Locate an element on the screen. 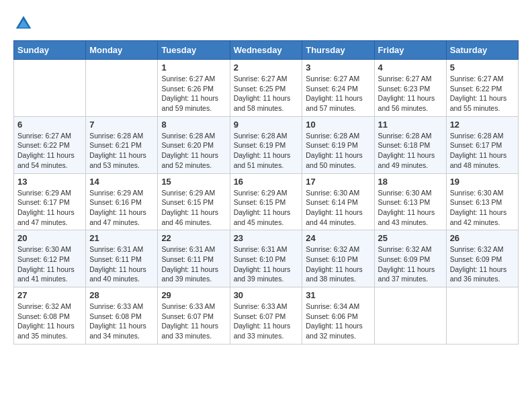 The width and height of the screenshot is (532, 411). day-info: Sunrise: 6:28 AMSunset: 6:17 PMDaylight:… is located at coordinates (482, 150).